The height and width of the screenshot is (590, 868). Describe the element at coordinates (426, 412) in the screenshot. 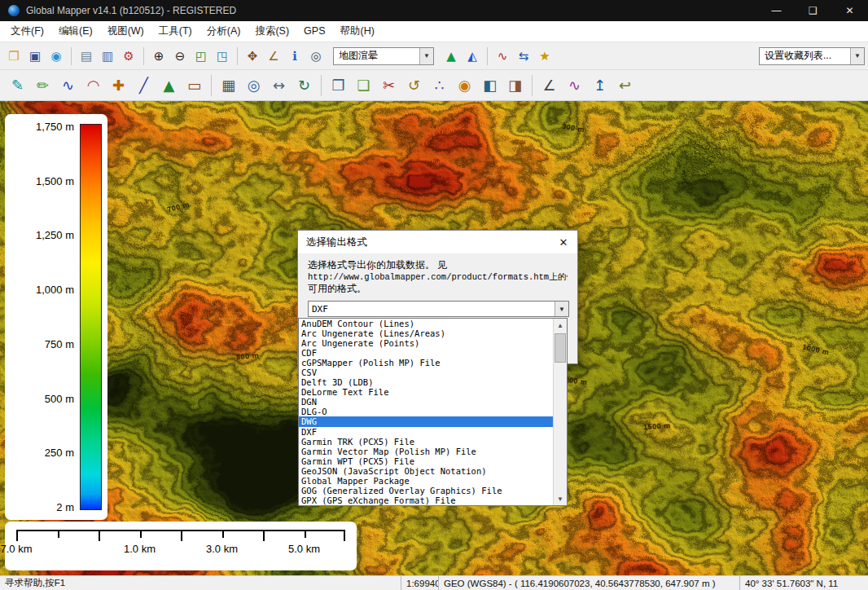

I see `format-list-item: DLG-O` at that location.